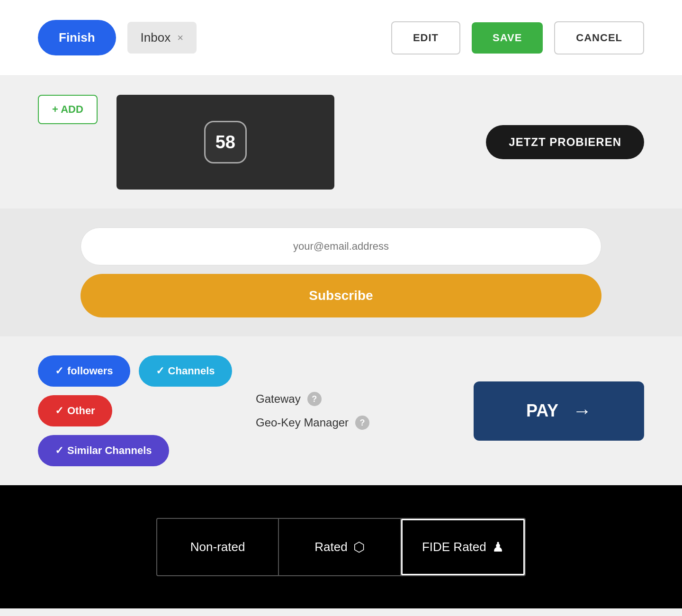  I want to click on inbox-label: Inbox, so click(156, 38).